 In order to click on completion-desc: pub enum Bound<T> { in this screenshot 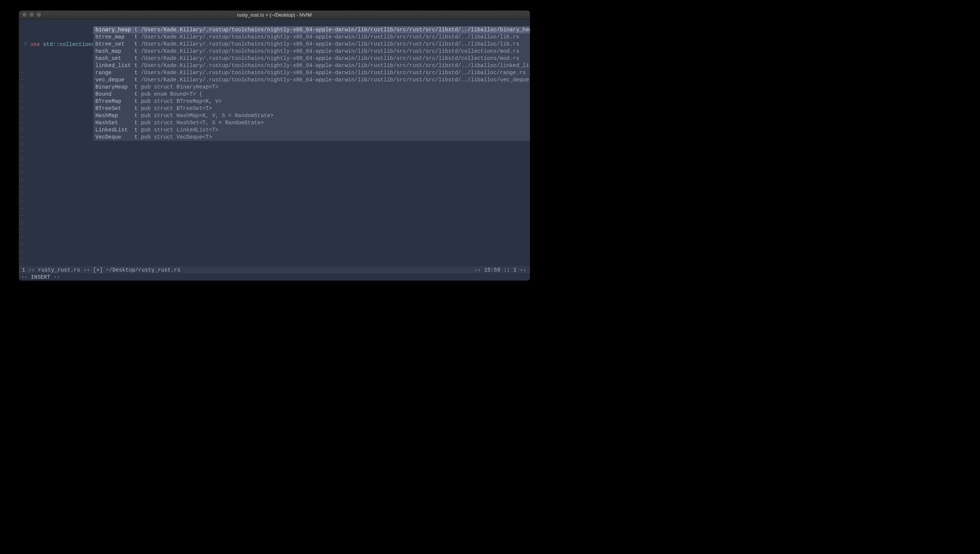, I will do `click(335, 94)`.